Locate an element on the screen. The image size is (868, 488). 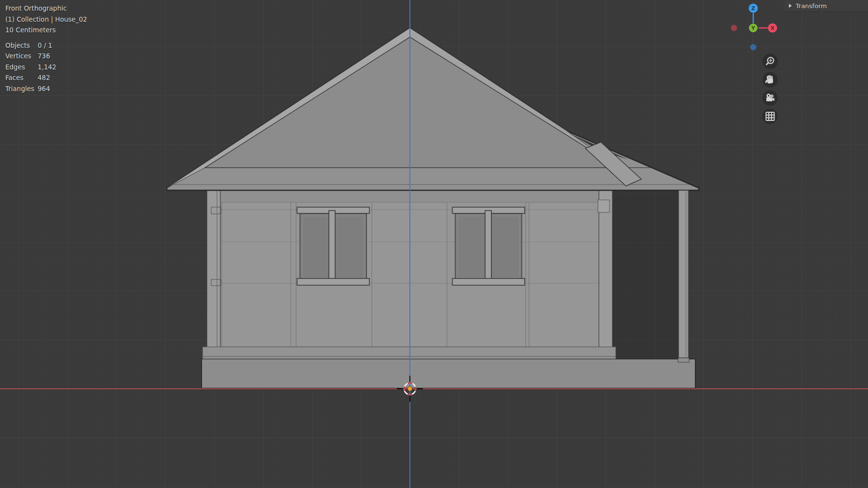
view-name-label: Front Orthographic is located at coordinates (46, 9).